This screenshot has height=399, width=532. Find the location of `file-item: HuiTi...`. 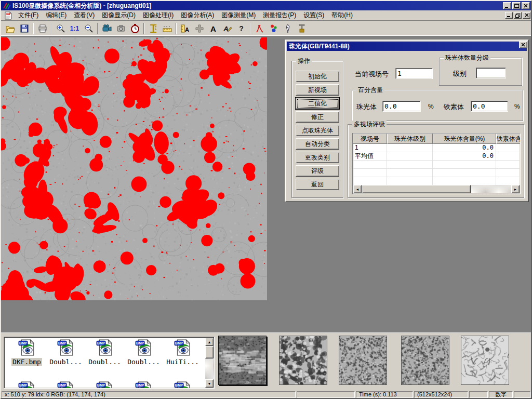

file-item: HuiTi... is located at coordinates (183, 352).